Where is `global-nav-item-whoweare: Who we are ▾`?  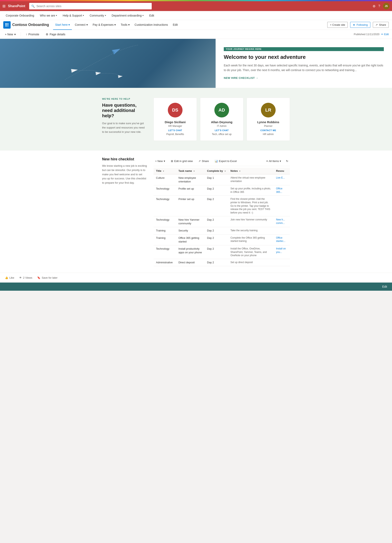 global-nav-item-whoweare: Who we are ▾ is located at coordinates (48, 16).